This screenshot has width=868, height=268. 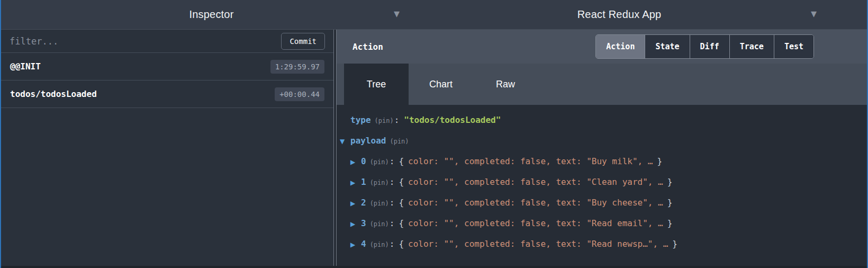 I want to click on monitor-selector-dropdown: Inspector ▾, so click(x=212, y=15).